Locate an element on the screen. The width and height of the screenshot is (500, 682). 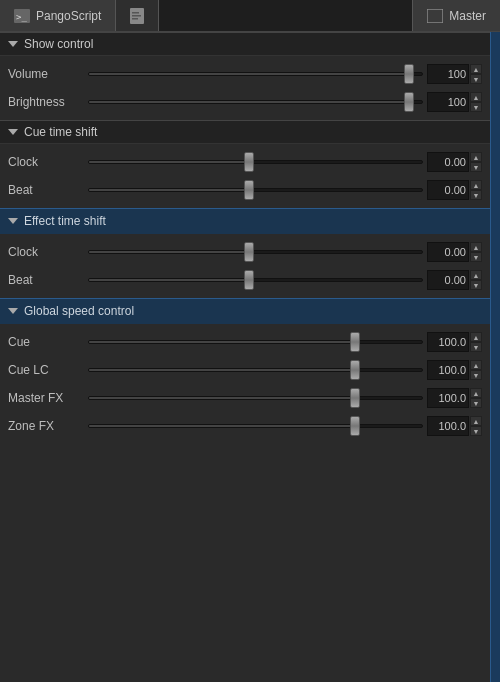
cuelc-speed-down-btn: ▼ is located at coordinates (476, 375).